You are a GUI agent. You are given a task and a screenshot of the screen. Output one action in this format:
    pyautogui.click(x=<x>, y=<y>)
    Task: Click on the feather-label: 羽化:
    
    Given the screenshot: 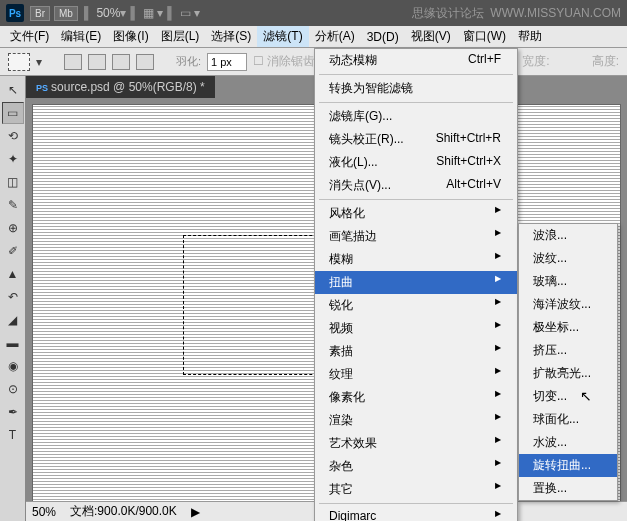 What is the action you would take?
    pyautogui.click(x=188, y=62)
    